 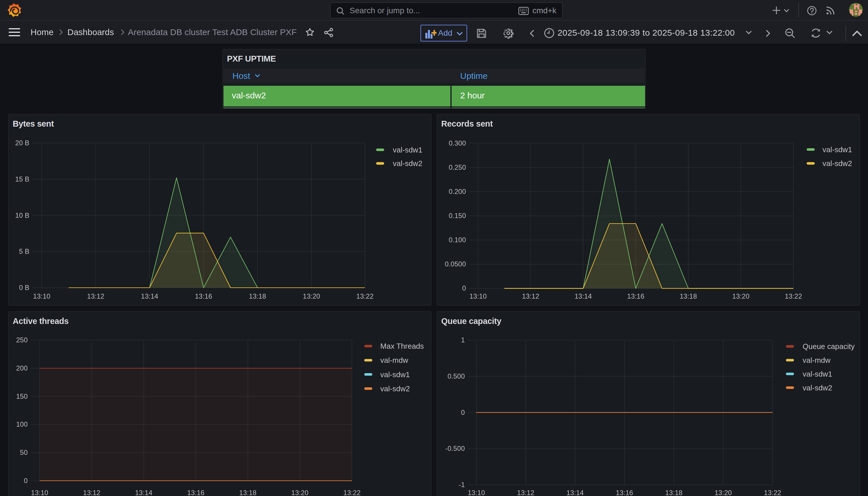 I want to click on svg-text: 0.150, so click(x=457, y=216).